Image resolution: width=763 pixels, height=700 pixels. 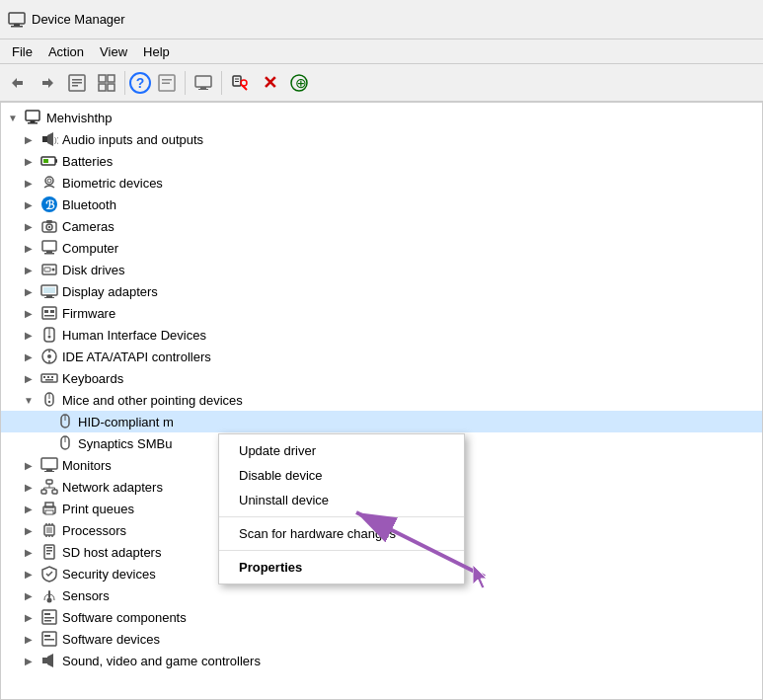 I want to click on expand-audio: ▶, so click(x=29, y=139).